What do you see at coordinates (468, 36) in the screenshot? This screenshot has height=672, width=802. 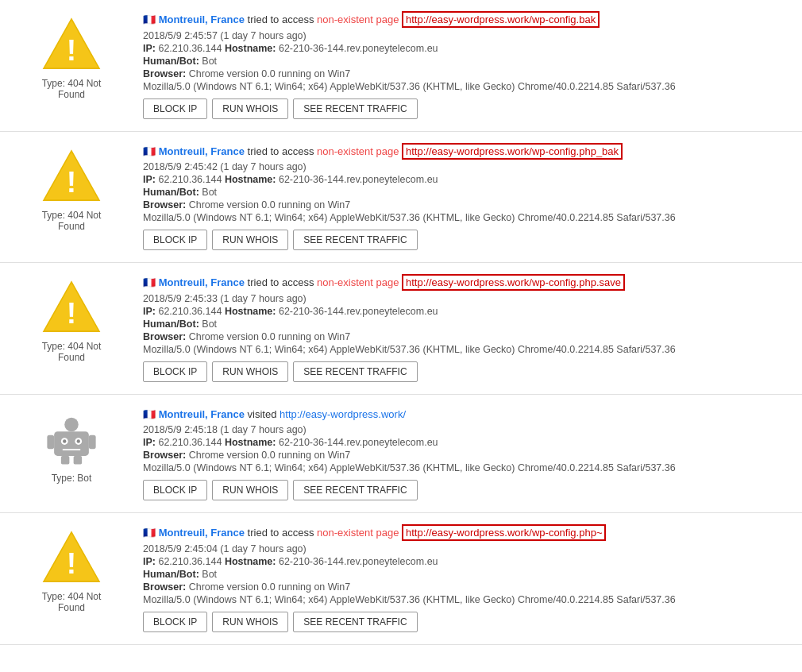 I see `timestamp: 2018/5/9 2:45:57 (1 day 7 hours ago)` at bounding box center [468, 36].